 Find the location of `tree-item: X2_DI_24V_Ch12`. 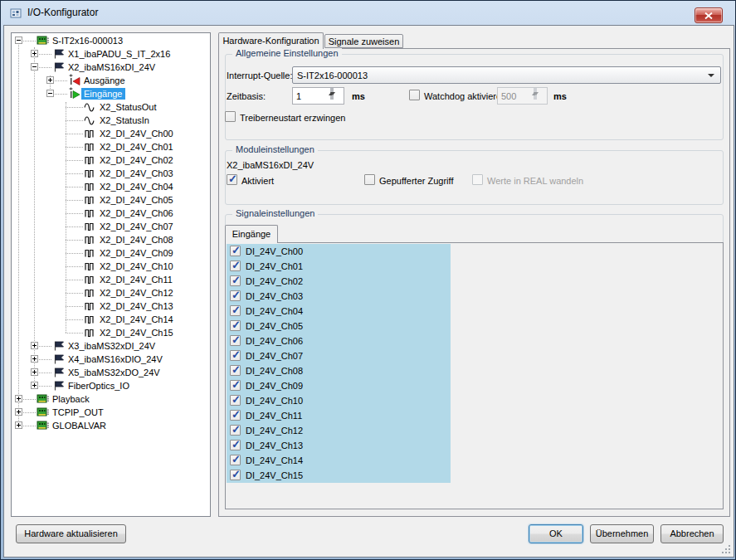

tree-item: X2_DI_24V_Ch12 is located at coordinates (111, 293).